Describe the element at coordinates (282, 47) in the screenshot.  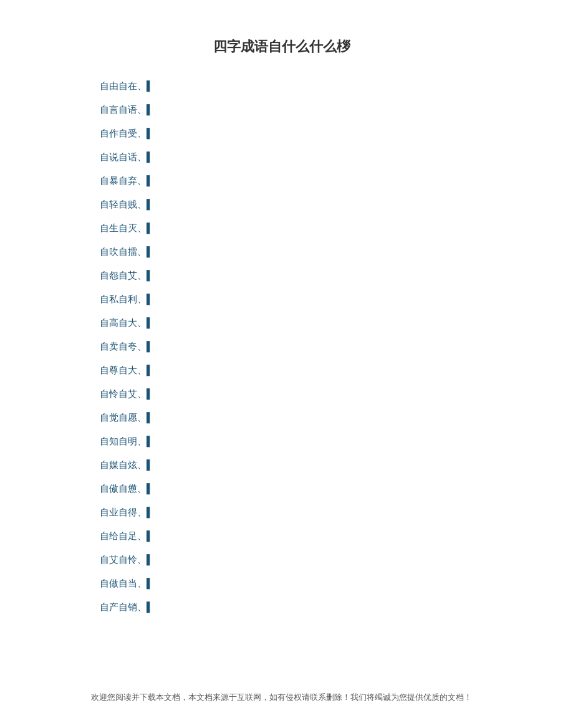
I see `page-title: 四字成语自什么什么桚` at that location.